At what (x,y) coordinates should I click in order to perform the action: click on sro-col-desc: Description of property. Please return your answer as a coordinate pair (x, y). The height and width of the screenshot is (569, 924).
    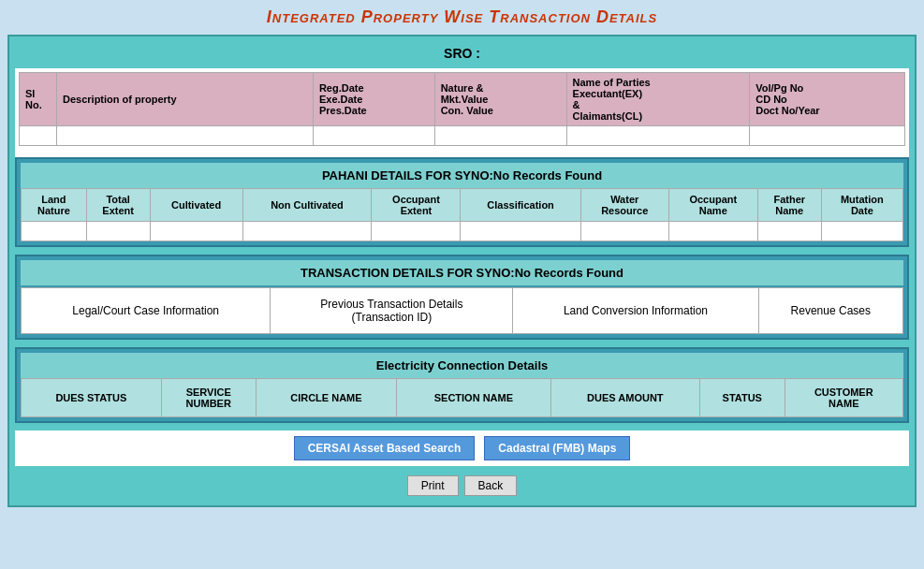
    Looking at the image, I should click on (185, 99).